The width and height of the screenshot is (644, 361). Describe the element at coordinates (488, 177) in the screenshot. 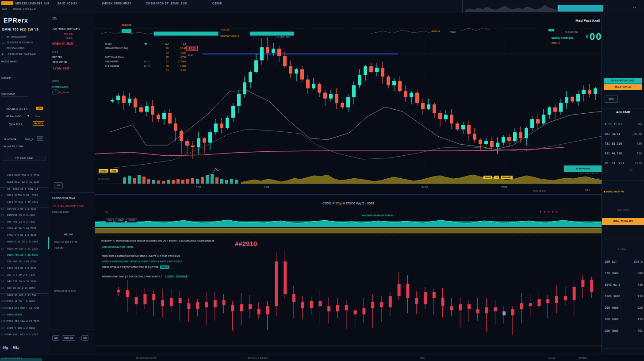

I see `volume-badge: 9#499` at that location.